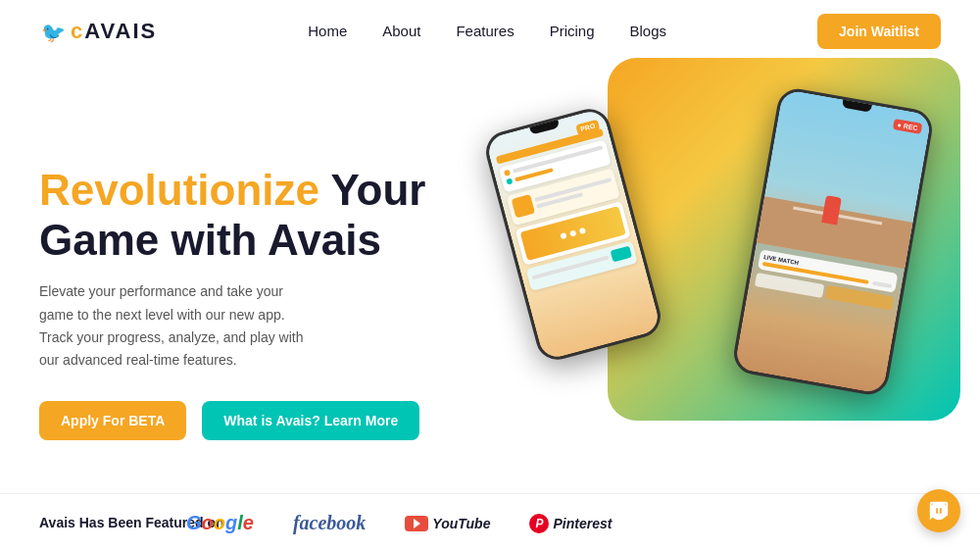 The image size is (980, 552). I want to click on nav-item-about: About, so click(402, 31).